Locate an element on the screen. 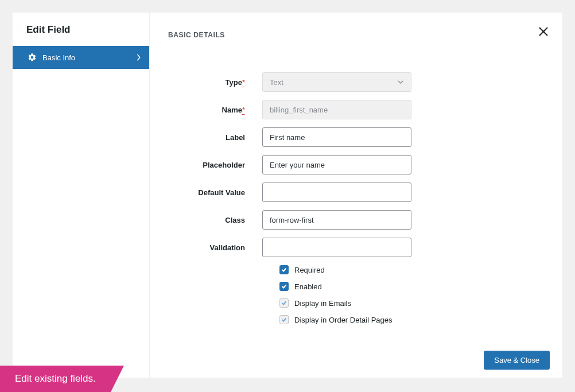  ribbon-text: Edit existing fields. is located at coordinates (55, 379).